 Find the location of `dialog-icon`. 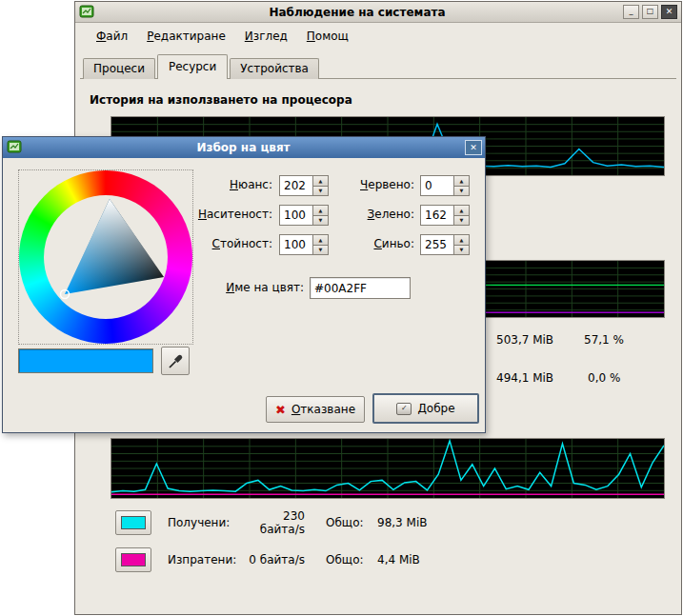

dialog-icon is located at coordinates (14, 148).